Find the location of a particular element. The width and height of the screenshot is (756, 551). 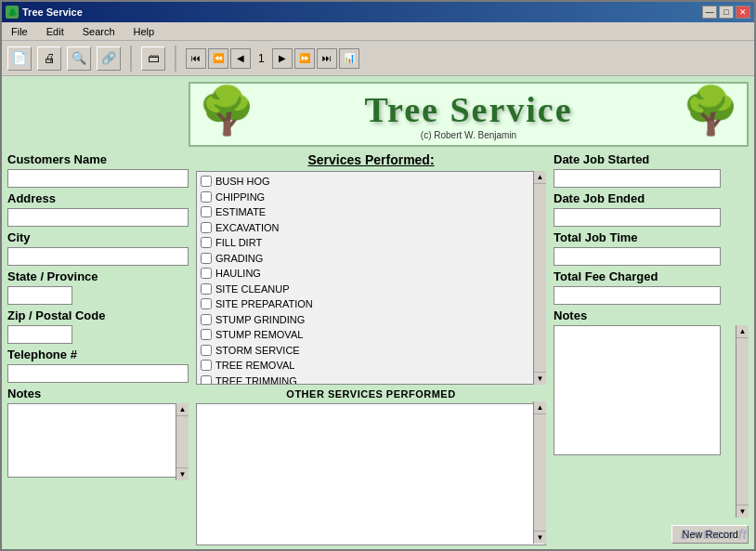

notes-scrollbar: ▲ ▼ is located at coordinates (182, 442).